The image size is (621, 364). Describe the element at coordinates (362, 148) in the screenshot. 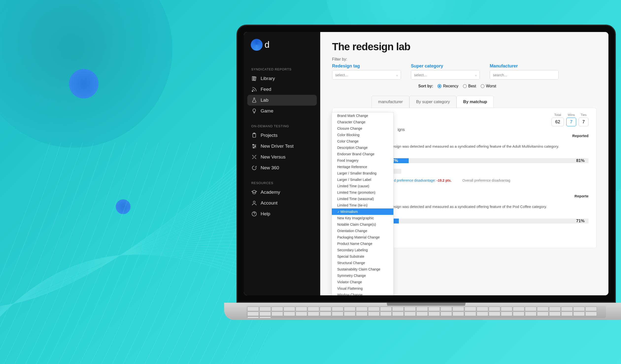

I see `dropdown-option: Description Change` at that location.